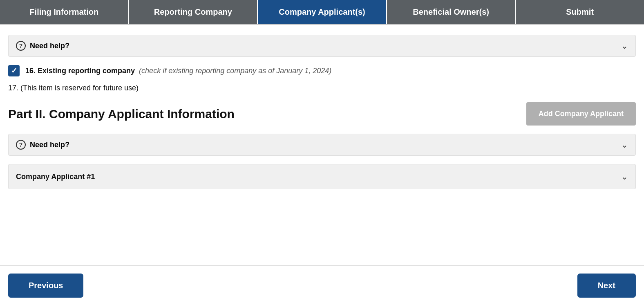 Image resolution: width=644 pixels, height=305 pixels. What do you see at coordinates (56, 177) in the screenshot?
I see `company-applicant-1-label: Company Applicant #1` at bounding box center [56, 177].